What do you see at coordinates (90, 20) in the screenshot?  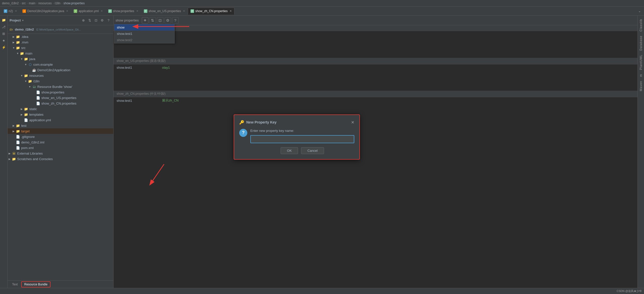 I see `sort-btn: ⇅` at bounding box center [90, 20].